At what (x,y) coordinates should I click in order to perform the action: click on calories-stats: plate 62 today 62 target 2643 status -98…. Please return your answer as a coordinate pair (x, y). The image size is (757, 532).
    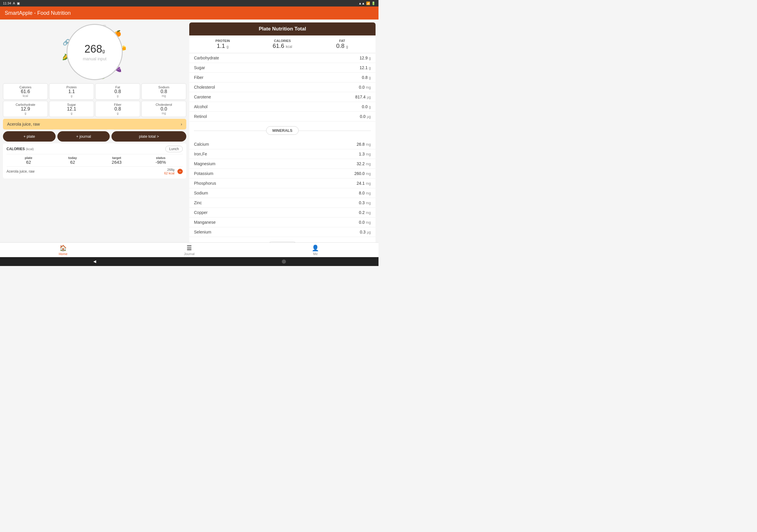
    Looking at the image, I should click on (95, 162).